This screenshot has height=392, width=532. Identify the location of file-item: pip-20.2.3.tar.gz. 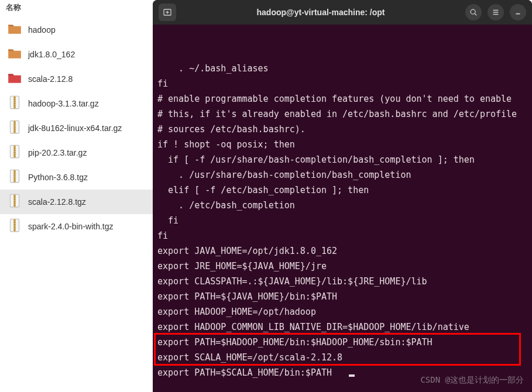
(76, 153).